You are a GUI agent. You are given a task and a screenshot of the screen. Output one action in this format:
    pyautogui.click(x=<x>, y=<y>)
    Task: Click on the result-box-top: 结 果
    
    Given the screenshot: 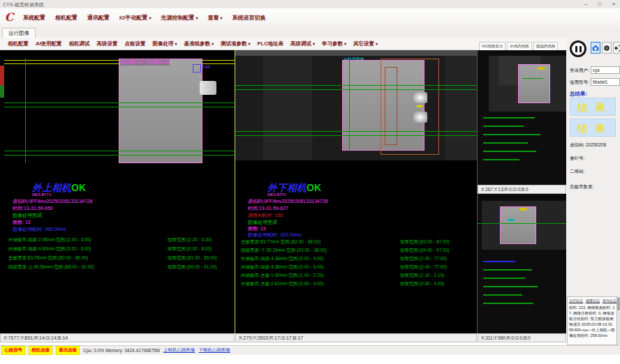 What is the action you would take?
    pyautogui.click(x=593, y=107)
    